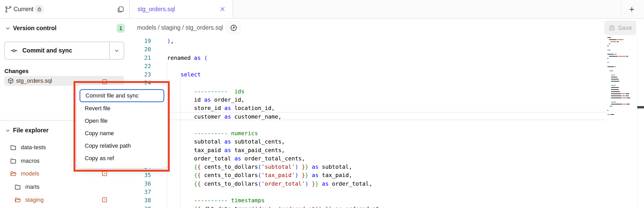  Describe the element at coordinates (376, 206) in the screenshot. I see `code-line-39: 39 {{ dbt.date_trunc('day', 'ordered_at'…` at that location.